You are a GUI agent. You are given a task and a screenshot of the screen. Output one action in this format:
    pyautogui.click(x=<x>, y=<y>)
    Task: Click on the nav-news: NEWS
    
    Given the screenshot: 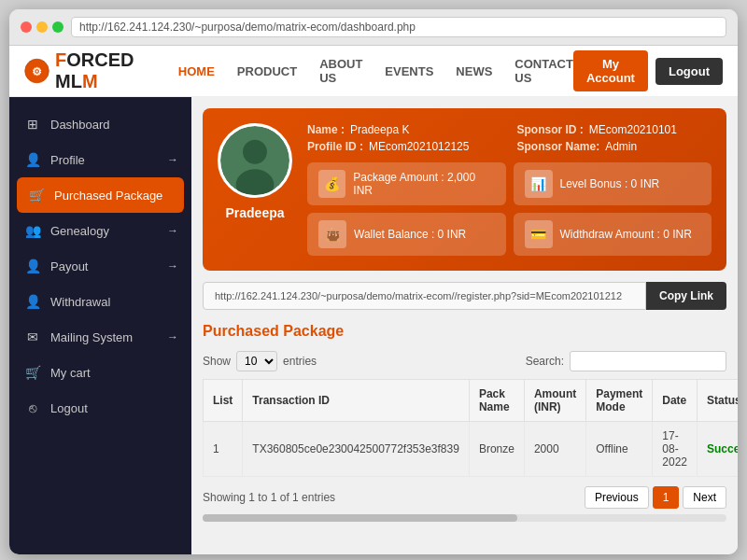 What is the action you would take?
    pyautogui.click(x=474, y=71)
    